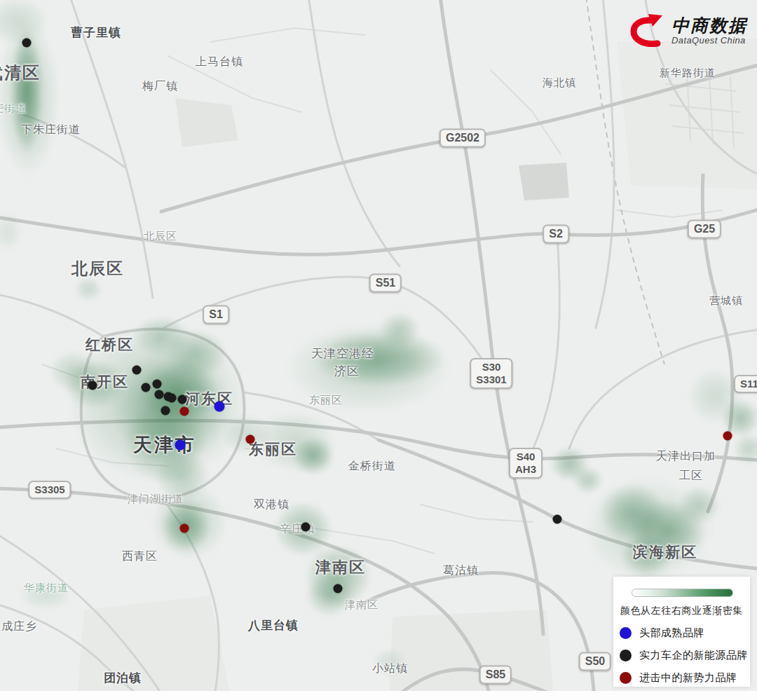  I want to click on map-label: 双港镇, so click(272, 505).